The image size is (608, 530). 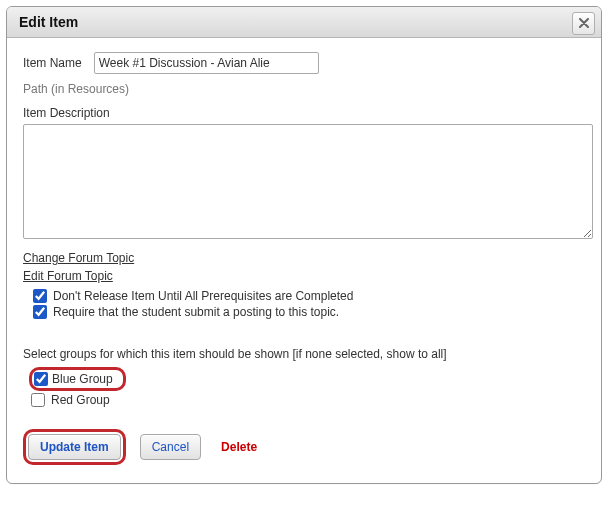 What do you see at coordinates (68, 276) in the screenshot?
I see `edit-forum-topic-link: Edit Forum Topic` at bounding box center [68, 276].